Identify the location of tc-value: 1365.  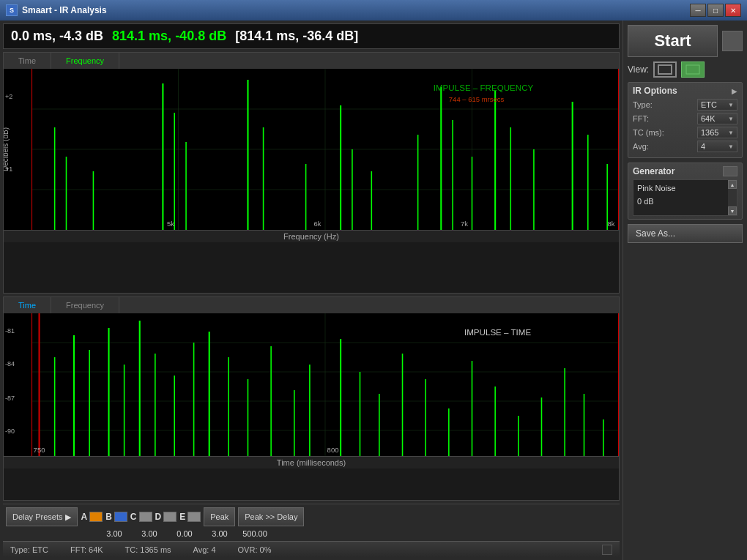
(710, 132).